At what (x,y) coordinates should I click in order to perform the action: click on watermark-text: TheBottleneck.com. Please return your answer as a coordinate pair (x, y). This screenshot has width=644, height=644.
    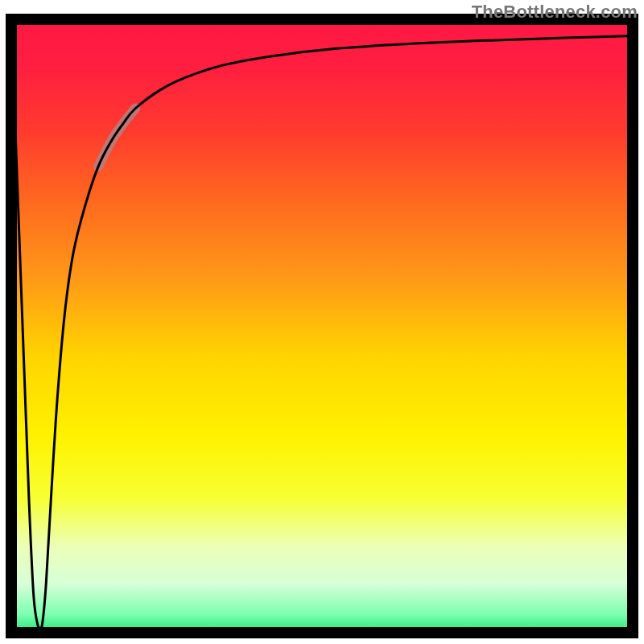
    Looking at the image, I should click on (555, 12).